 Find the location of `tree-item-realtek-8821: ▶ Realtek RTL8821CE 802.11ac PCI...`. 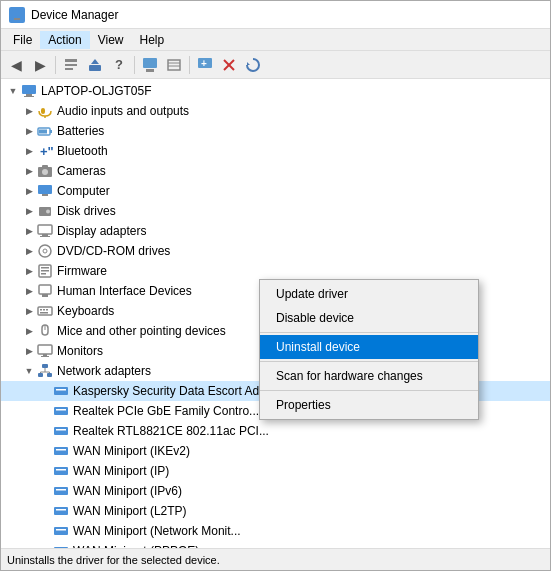

tree-item-realtek-8821: ▶ Realtek RTL8821CE 802.11ac PCI... is located at coordinates (276, 431).